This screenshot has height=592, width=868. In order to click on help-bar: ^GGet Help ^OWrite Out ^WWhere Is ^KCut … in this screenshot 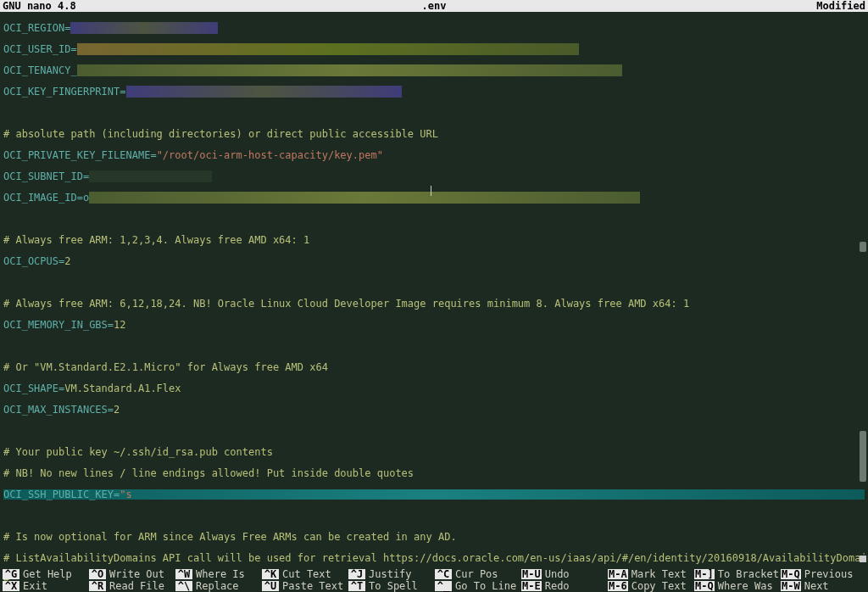, I will do `click(434, 580)`.